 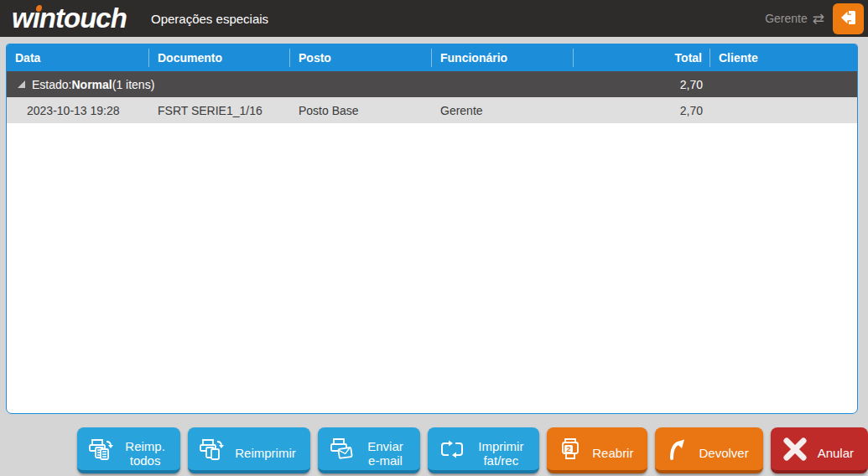 I want to click on column-header-total: Total, so click(x=642, y=58).